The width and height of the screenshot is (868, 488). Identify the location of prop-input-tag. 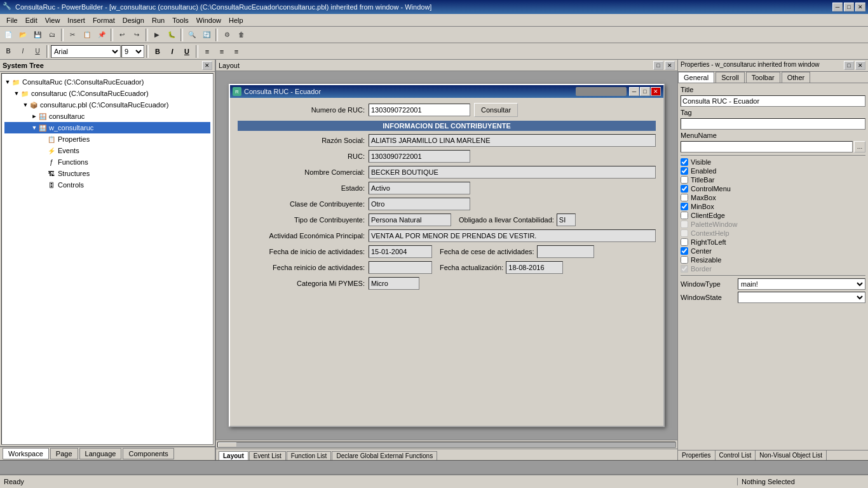
(773, 124).